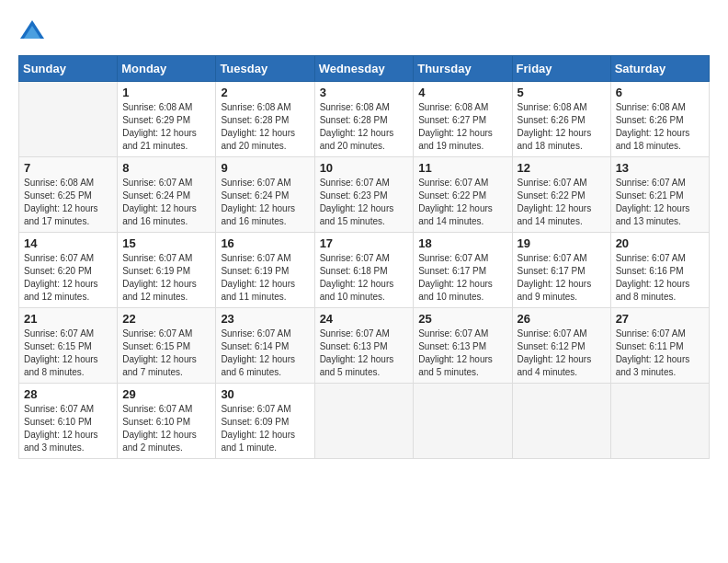  What do you see at coordinates (660, 120) in the screenshot?
I see `calendar-day-cell: 6Sunrise: 6:08 AMSunset: 6:26 PMDaylight…` at bounding box center [660, 120].